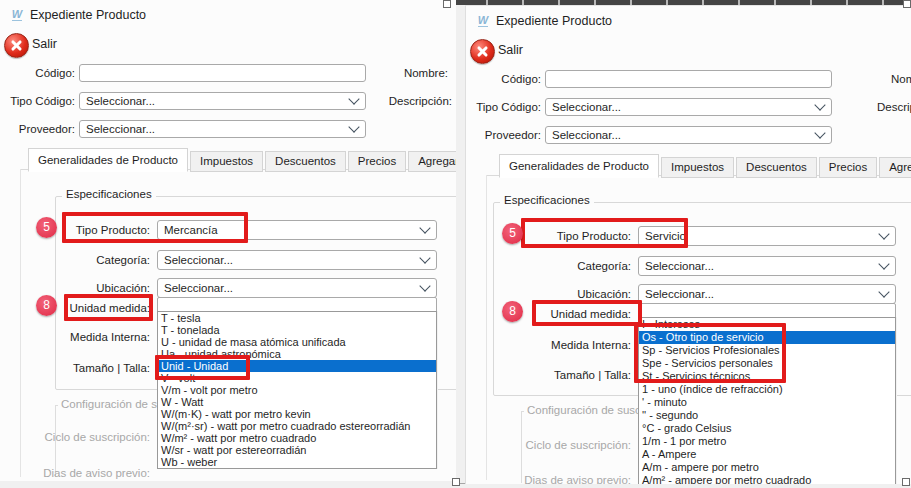  Describe the element at coordinates (297, 414) in the screenshot. I see `dropdown-item: W/(m·K) - watt por metro kevin` at that location.